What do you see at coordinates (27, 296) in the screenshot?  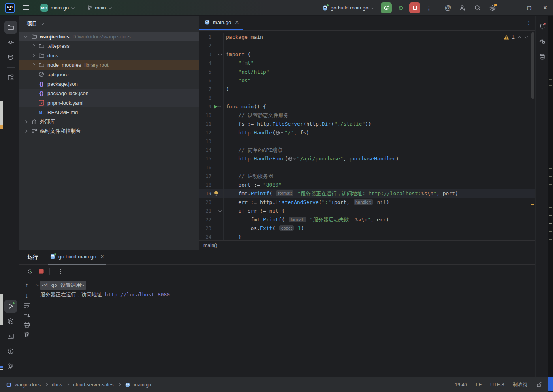 I see `down-stack-trace-icon: ↓` at bounding box center [27, 296].